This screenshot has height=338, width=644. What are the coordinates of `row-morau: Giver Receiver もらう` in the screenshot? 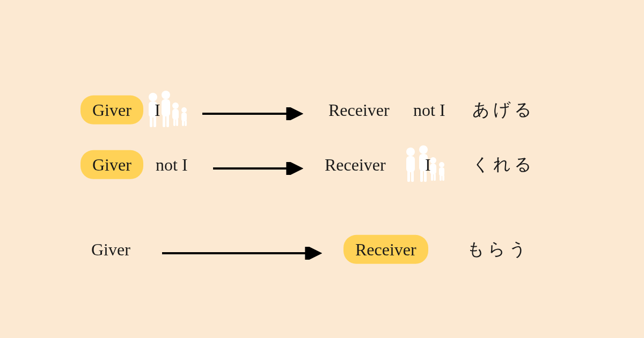 It's located at (322, 249).